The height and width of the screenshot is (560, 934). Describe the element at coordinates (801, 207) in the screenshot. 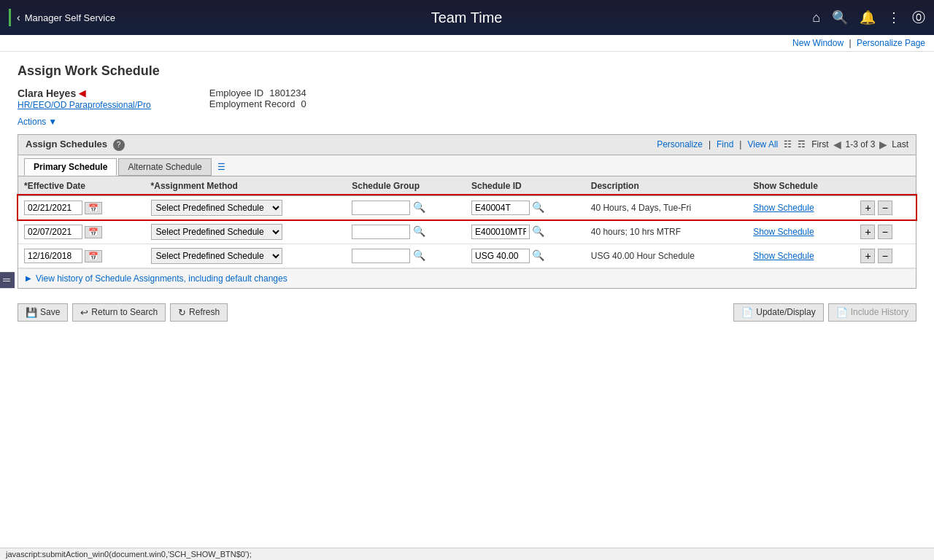

I see `cell-show-schedule: Show Schedule` at that location.